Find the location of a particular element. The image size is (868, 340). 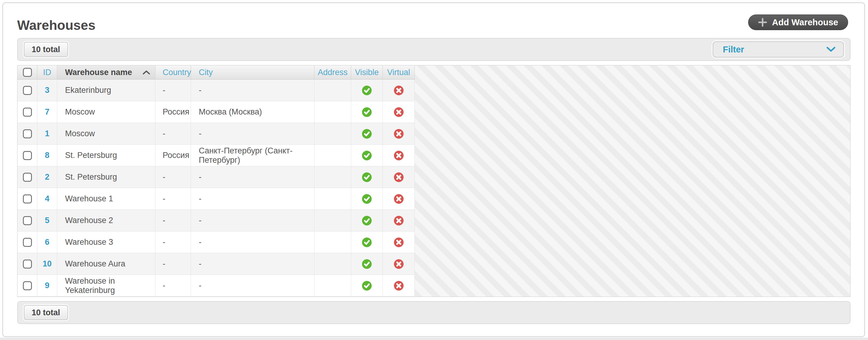

bottom-toolbar: 10 total is located at coordinates (434, 313).